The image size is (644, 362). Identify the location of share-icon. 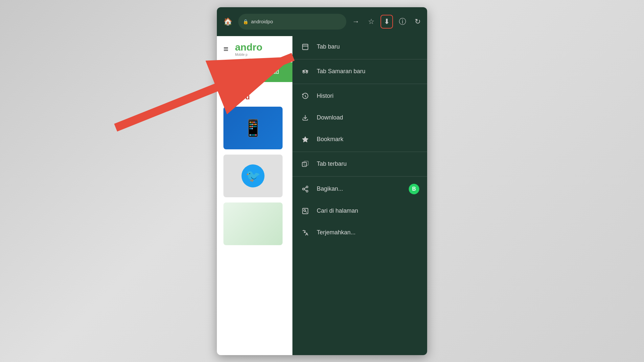
(305, 189).